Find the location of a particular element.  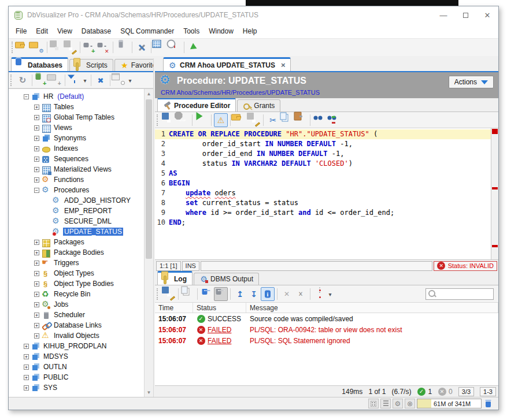

folder-gear-icon is located at coordinates (38, 47).